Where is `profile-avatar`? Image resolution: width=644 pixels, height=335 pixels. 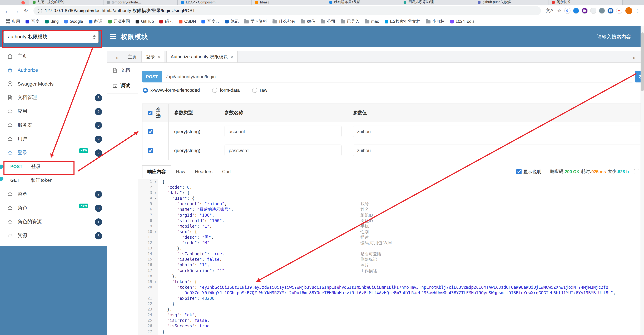
profile-avatar is located at coordinates (628, 11).